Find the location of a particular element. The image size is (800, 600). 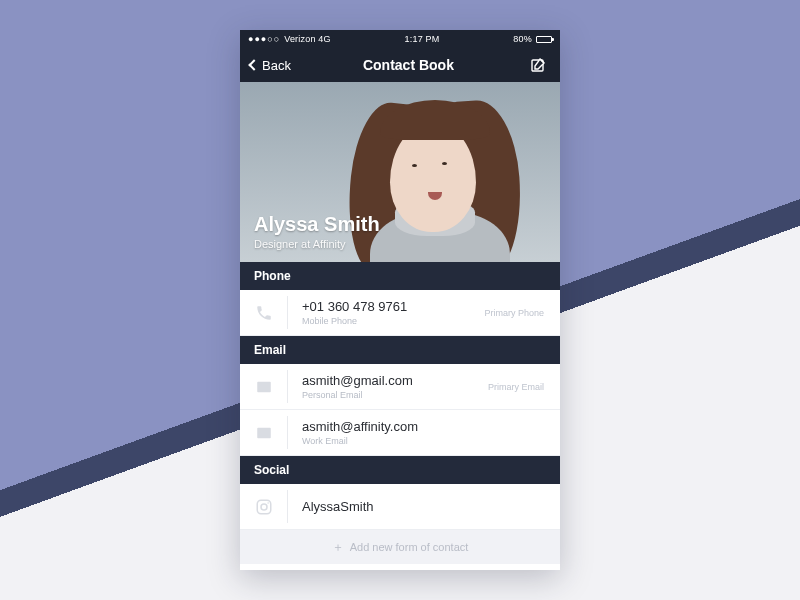

add-label: Add new form of contact is located at coordinates (410, 547).